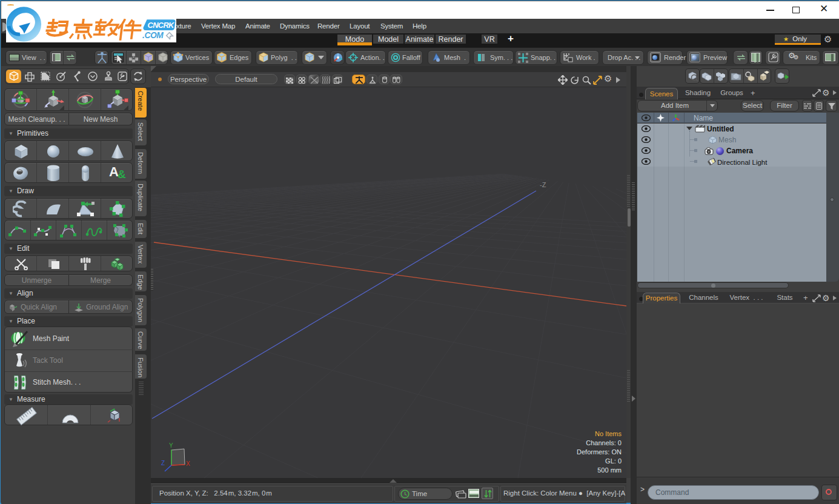  What do you see at coordinates (188, 464) in the screenshot?
I see `svg-text: X` at bounding box center [188, 464].